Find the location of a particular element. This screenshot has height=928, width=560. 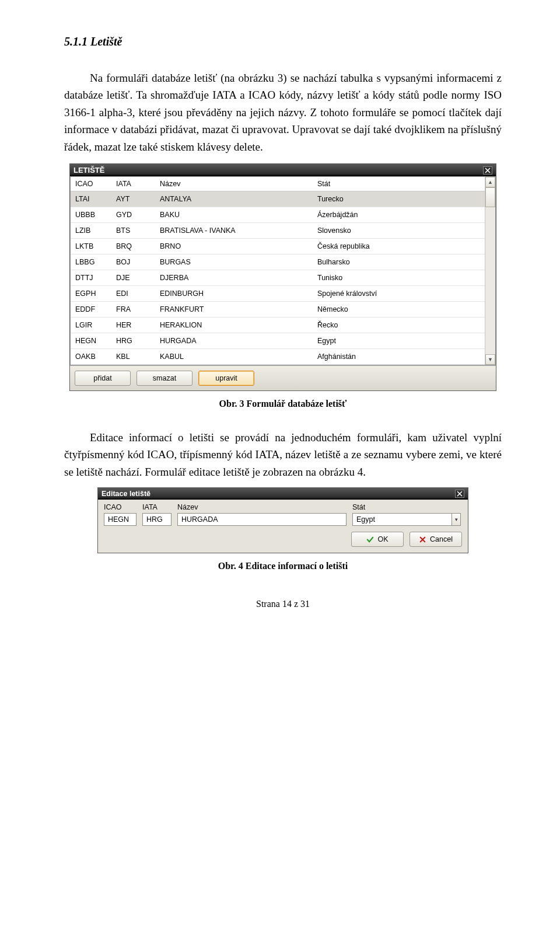

cell-nazev: ANTALYA is located at coordinates (234, 200).